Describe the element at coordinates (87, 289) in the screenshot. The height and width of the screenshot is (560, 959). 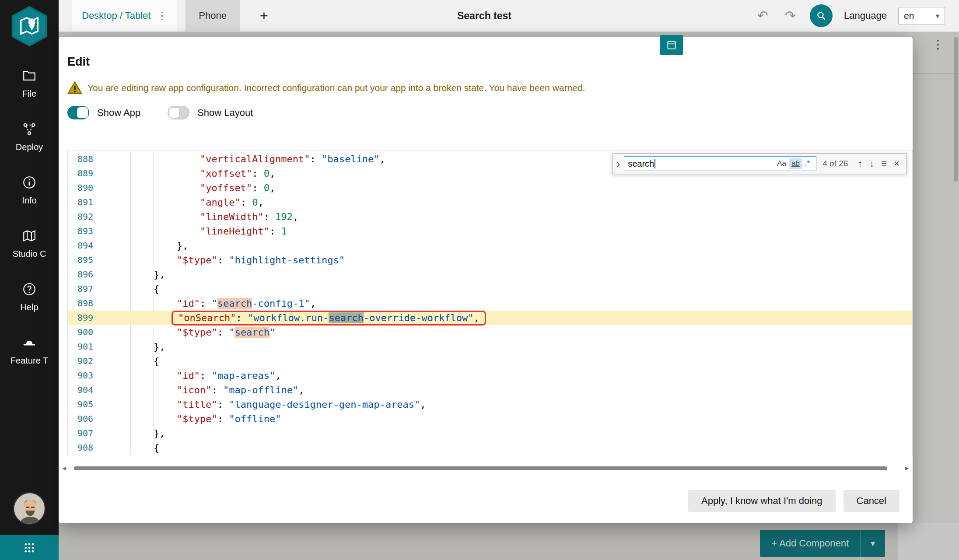
I see `line-number: 897` at that location.